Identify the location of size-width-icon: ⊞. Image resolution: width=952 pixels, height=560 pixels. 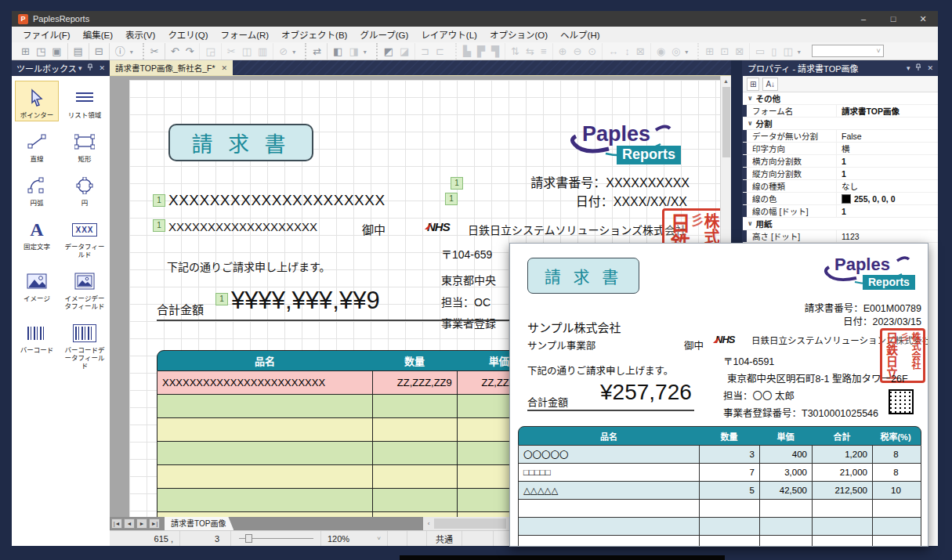
(707, 52).